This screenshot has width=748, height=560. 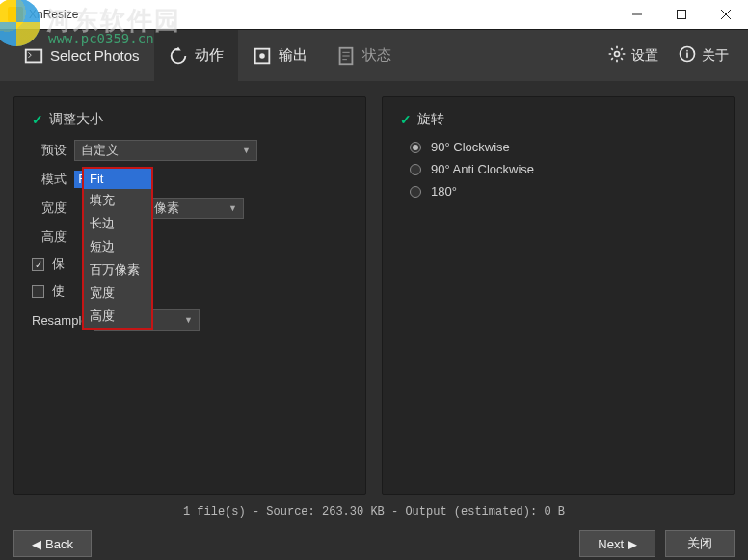 What do you see at coordinates (406, 120) in the screenshot?
I see `rotate-enabled-check-icon: ✓` at bounding box center [406, 120].